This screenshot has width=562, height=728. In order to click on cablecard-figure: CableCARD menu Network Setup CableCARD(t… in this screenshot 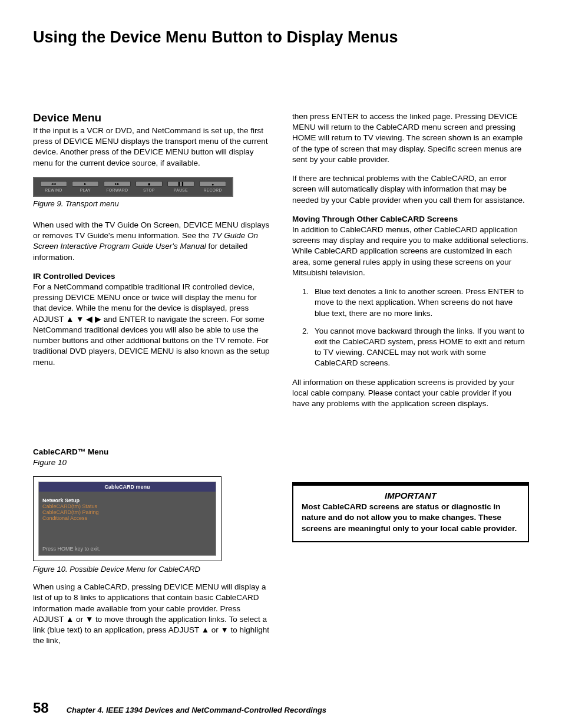, I will do `click(127, 519)`.